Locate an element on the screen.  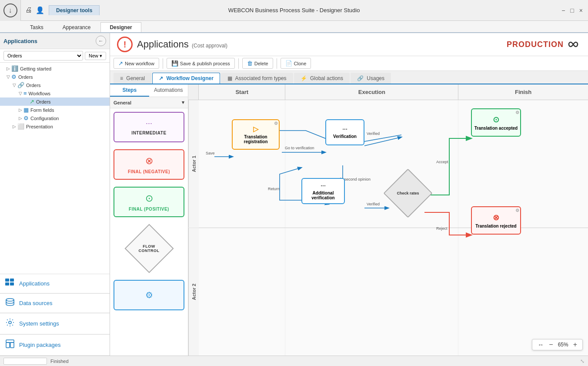
nav-system-settings: System settings is located at coordinates (55, 324).